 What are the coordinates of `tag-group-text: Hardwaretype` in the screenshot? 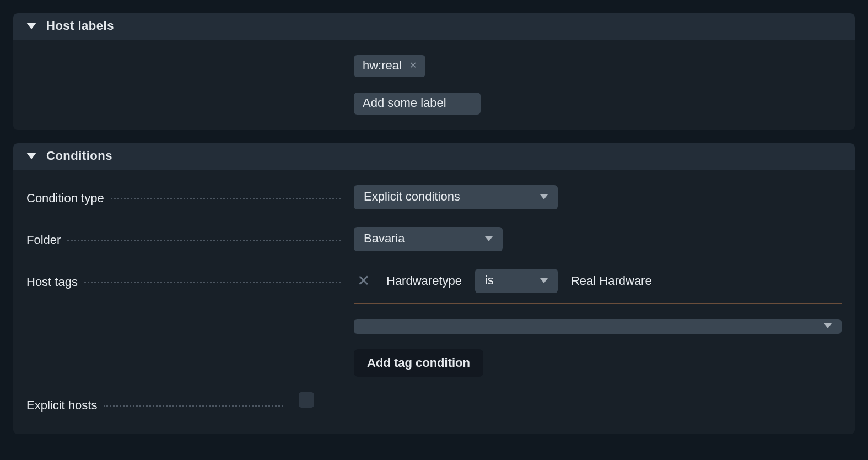 It's located at (424, 281).